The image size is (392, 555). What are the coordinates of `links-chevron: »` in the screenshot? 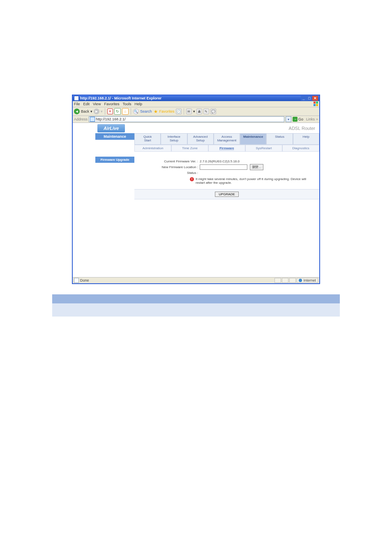 It's located at (317, 119).